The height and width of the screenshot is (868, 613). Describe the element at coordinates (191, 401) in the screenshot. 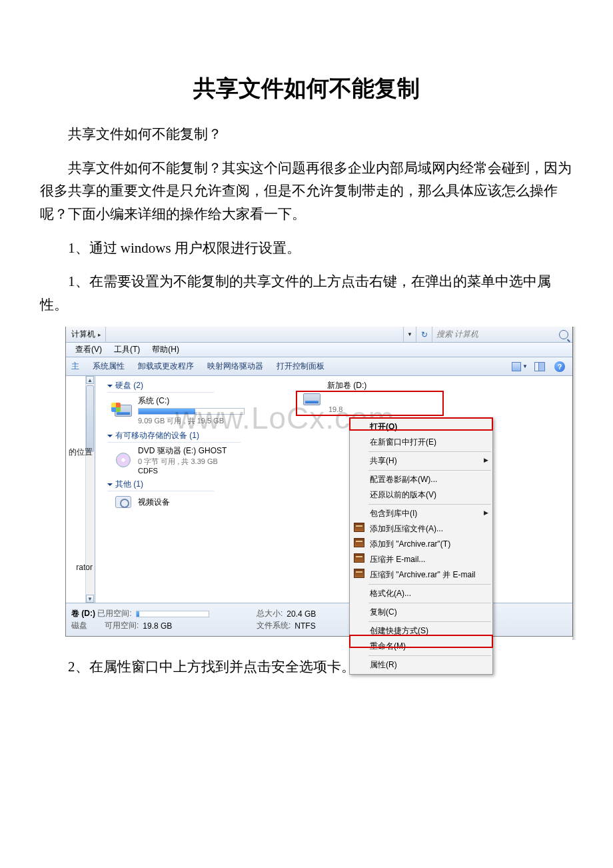

I see `drive-c-label: 系统 (C:)` at that location.